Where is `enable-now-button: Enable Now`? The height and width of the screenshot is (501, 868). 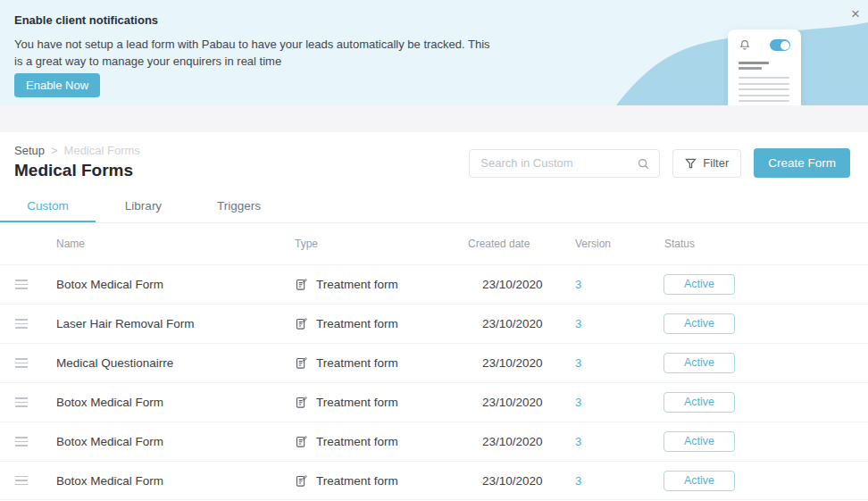
enable-now-button: Enable Now is located at coordinates (57, 86).